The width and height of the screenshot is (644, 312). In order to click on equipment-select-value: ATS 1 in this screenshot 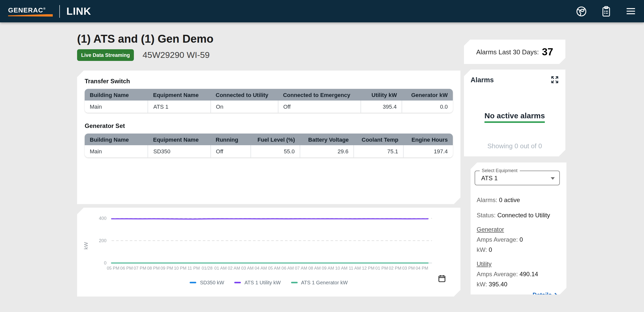, I will do `click(489, 178)`.